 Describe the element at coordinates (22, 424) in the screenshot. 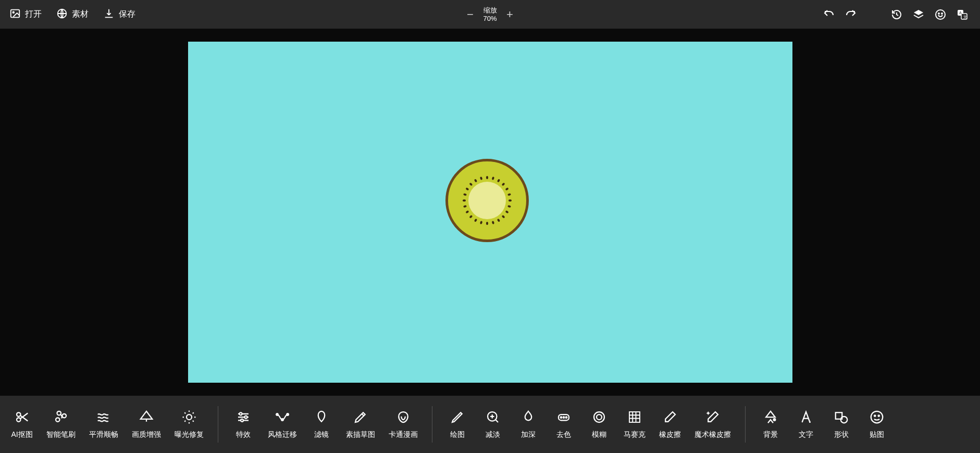

I see `tool-ai-cutout: AI抠图` at that location.